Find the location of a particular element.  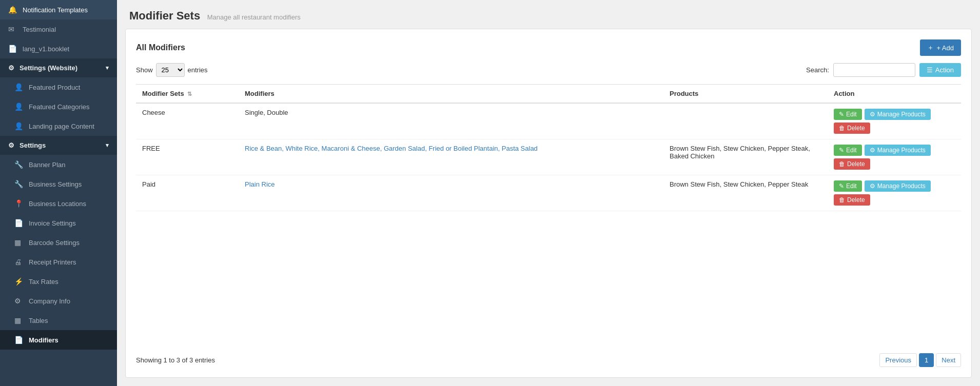

table-footer: Showing 1 to 3 of 3 entries Previous 1 N… is located at coordinates (548, 360).